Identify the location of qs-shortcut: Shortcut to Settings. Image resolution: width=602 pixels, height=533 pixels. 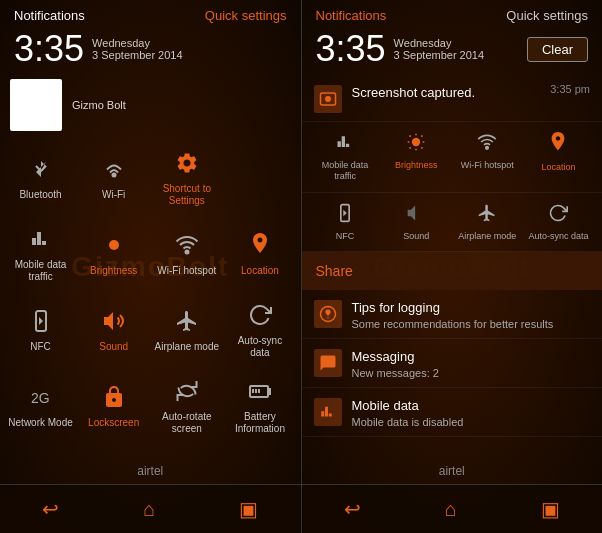
(186, 177).